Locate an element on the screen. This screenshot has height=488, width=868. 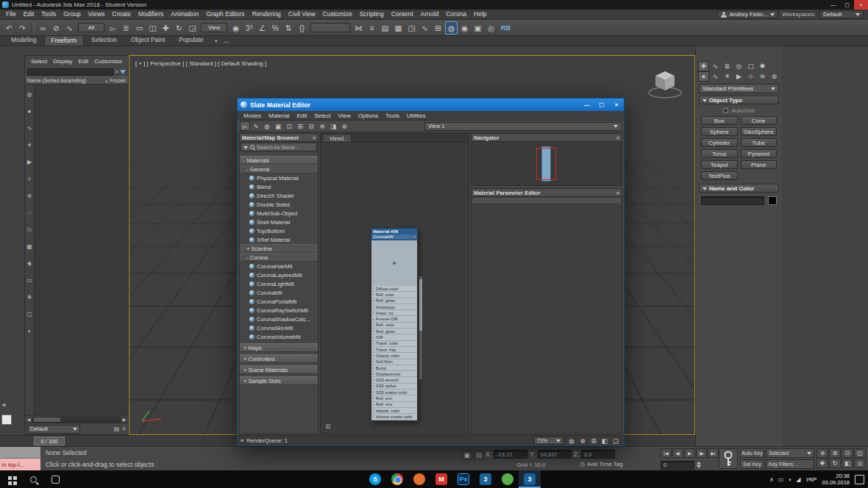
browser-row: CoronaHairMtl is located at coordinates (279, 266).